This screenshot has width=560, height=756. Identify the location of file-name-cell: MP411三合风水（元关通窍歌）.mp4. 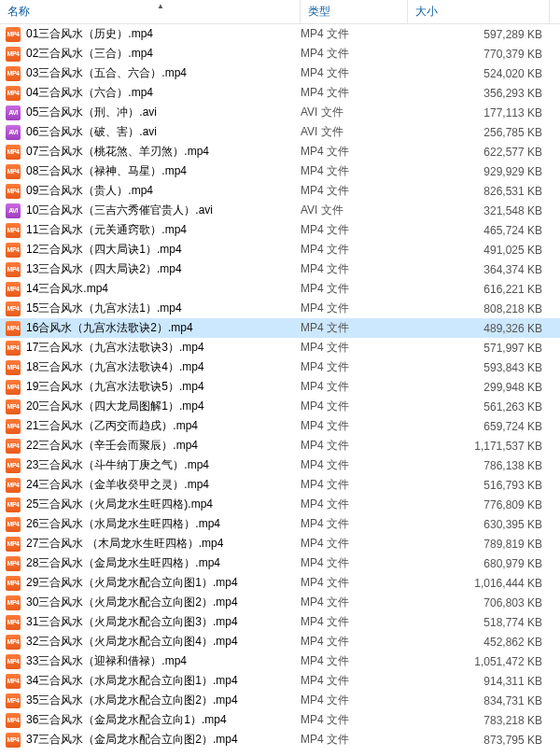
(153, 230).